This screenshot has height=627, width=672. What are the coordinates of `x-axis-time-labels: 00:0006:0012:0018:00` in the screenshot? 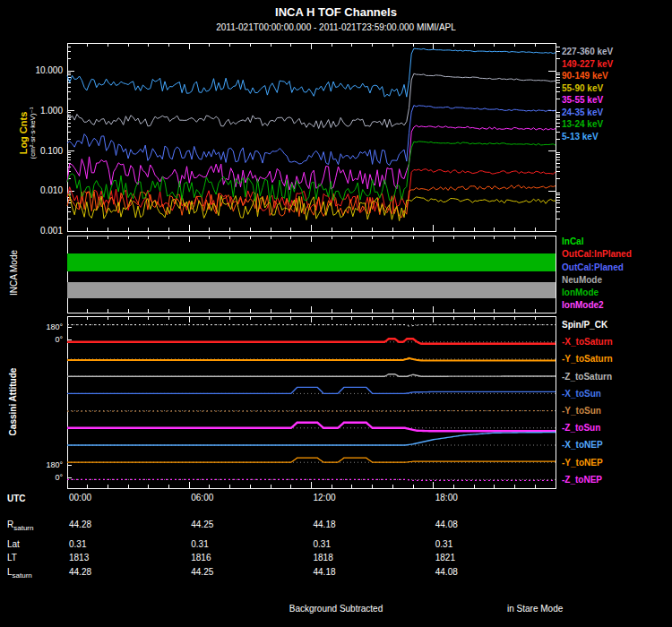 It's located at (336, 499).